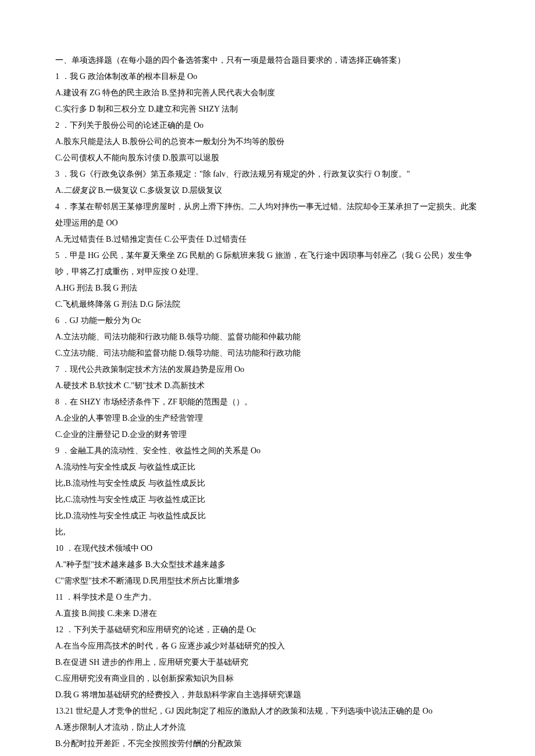 This screenshot has height=756, width=535. What do you see at coordinates (268, 500) in the screenshot?
I see `text-line: 比,C.流动性与安全性成正 与收益性成正比` at bounding box center [268, 500].